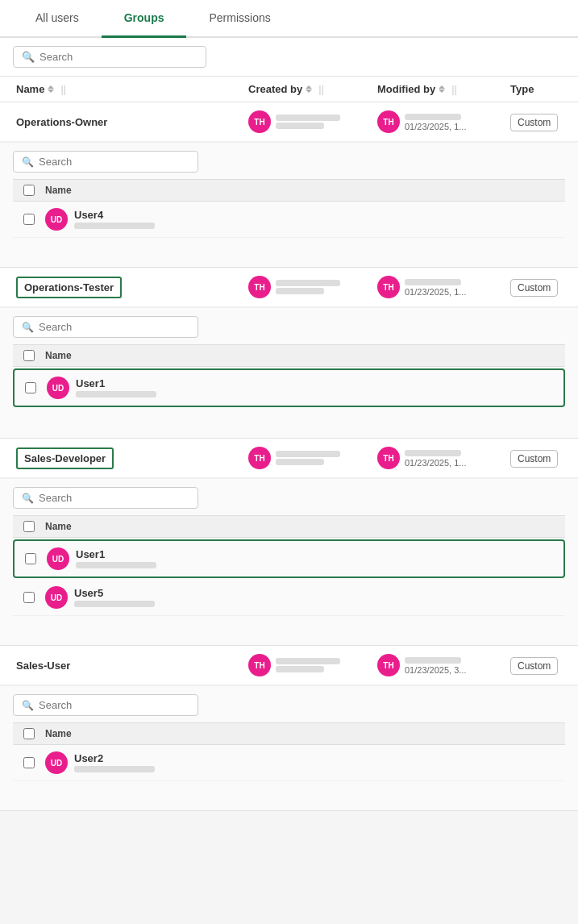 Image resolution: width=578 pixels, height=924 pixels. What do you see at coordinates (29, 734) in the screenshot?
I see `select-all-sales-user` at bounding box center [29, 734].